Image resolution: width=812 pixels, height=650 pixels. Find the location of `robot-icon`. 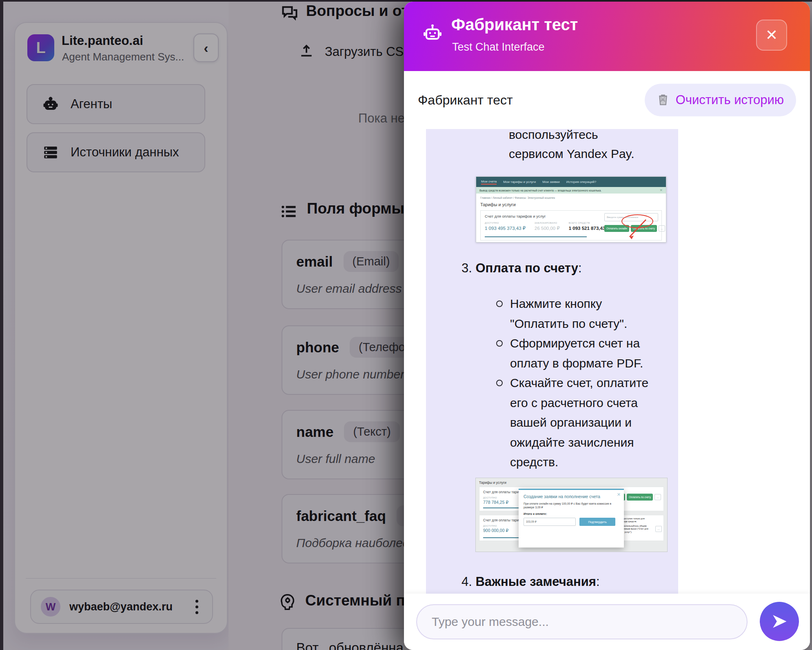

robot-icon is located at coordinates (433, 33).